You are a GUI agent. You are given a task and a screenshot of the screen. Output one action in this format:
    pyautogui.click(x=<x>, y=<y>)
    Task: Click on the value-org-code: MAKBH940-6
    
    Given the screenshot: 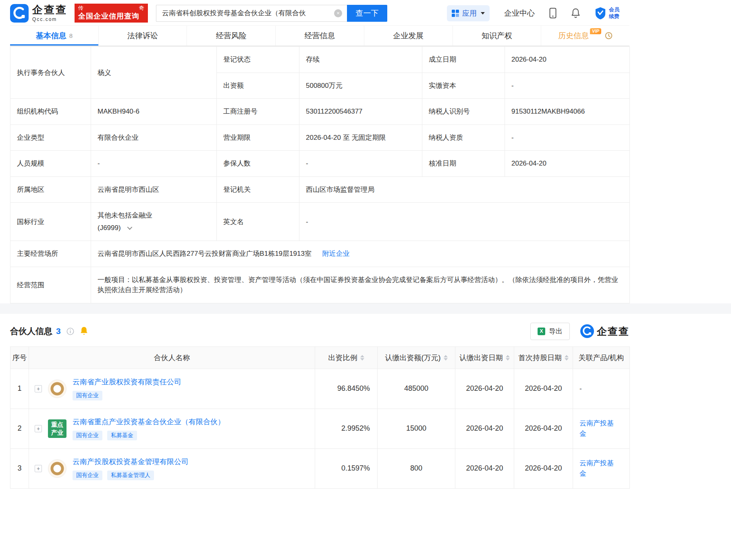 What is the action you would take?
    pyautogui.click(x=154, y=112)
    